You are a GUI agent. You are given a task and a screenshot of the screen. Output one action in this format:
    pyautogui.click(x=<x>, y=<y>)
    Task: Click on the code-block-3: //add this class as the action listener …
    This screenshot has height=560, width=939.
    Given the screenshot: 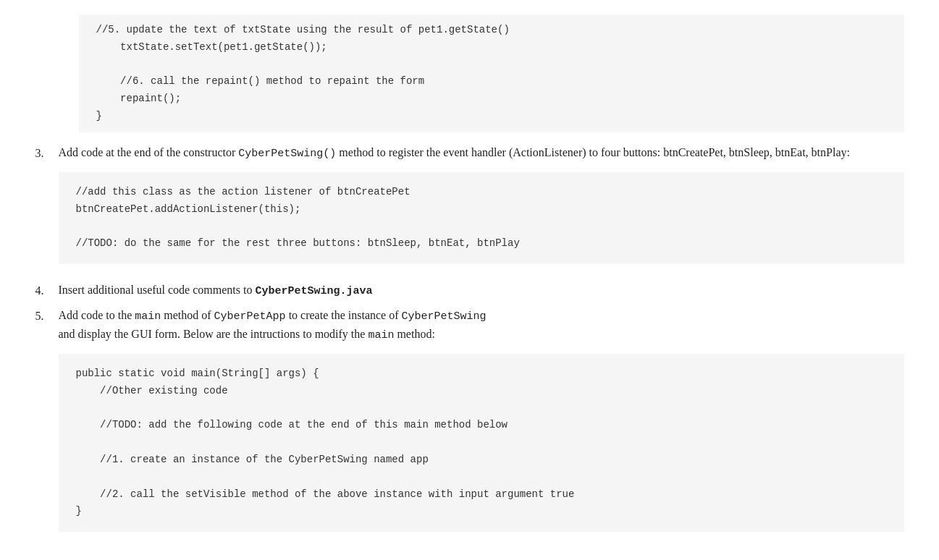 What is the action you would take?
    pyautogui.click(x=481, y=219)
    